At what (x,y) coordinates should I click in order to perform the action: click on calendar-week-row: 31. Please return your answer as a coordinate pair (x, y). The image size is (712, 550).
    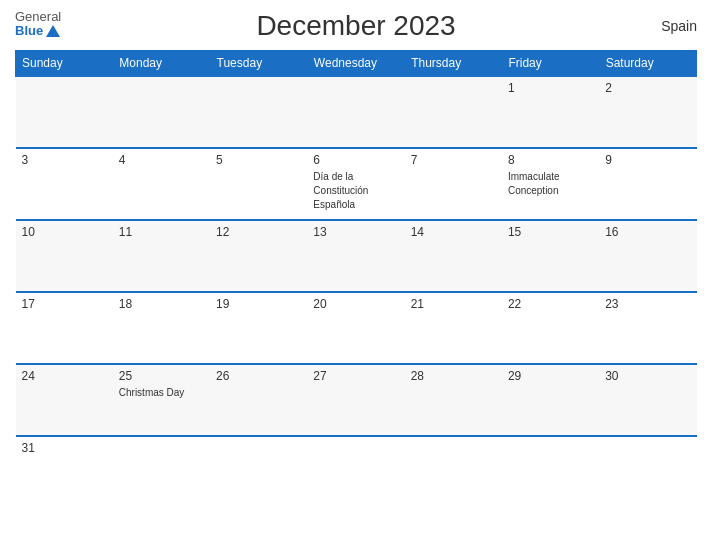
    Looking at the image, I should click on (356, 472).